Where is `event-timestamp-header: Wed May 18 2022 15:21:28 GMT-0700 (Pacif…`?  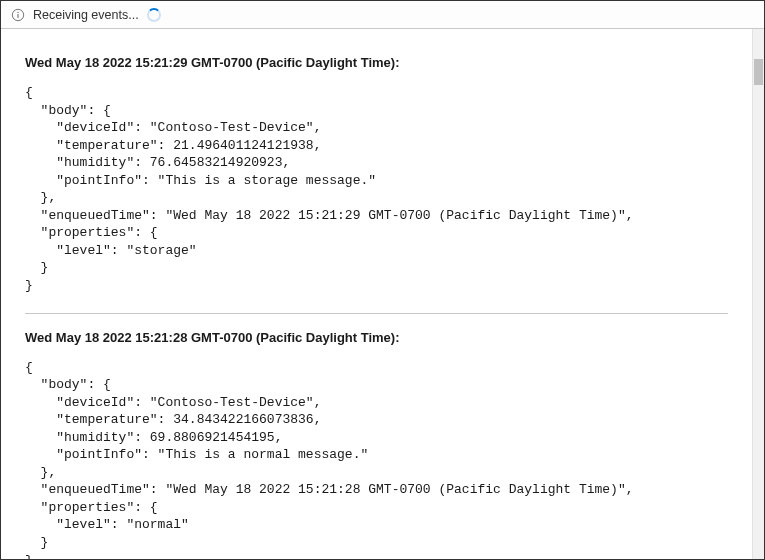 event-timestamp-header: Wed May 18 2022 15:21:28 GMT-0700 (Pacif… is located at coordinates (376, 338).